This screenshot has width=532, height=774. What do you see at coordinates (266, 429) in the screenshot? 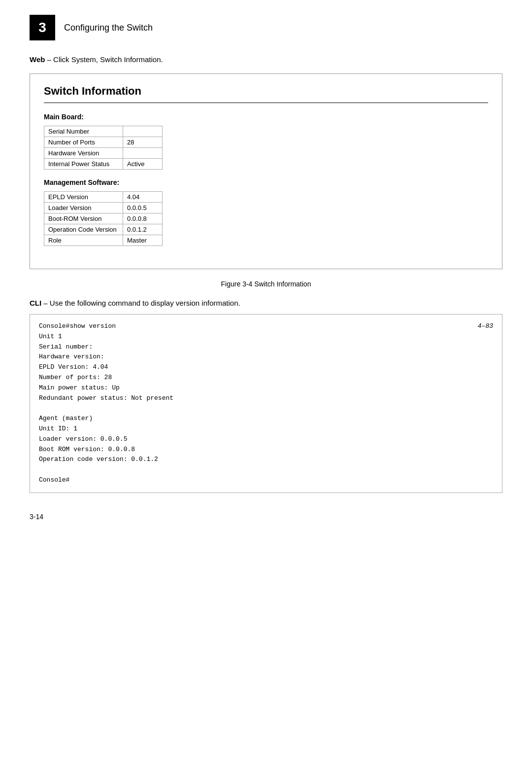
I see `cli-line: Unit ID: 1` at bounding box center [266, 429].